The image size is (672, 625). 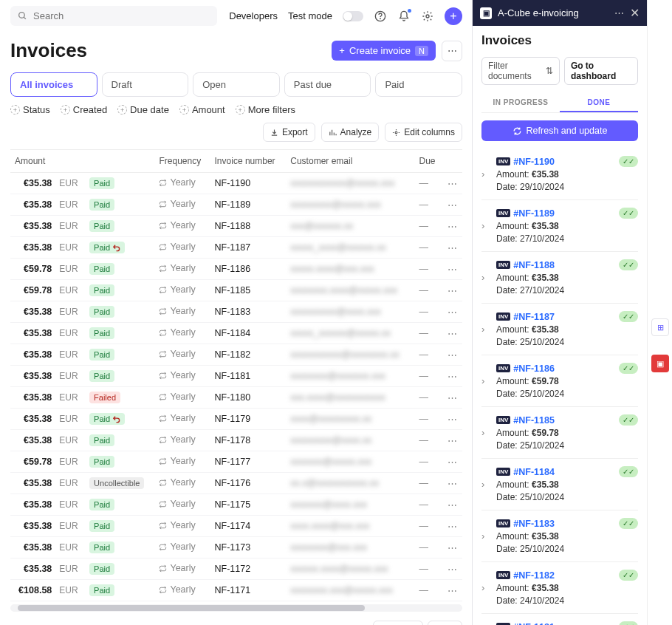 I want to click on previous-button: Previous, so click(x=399, y=623).